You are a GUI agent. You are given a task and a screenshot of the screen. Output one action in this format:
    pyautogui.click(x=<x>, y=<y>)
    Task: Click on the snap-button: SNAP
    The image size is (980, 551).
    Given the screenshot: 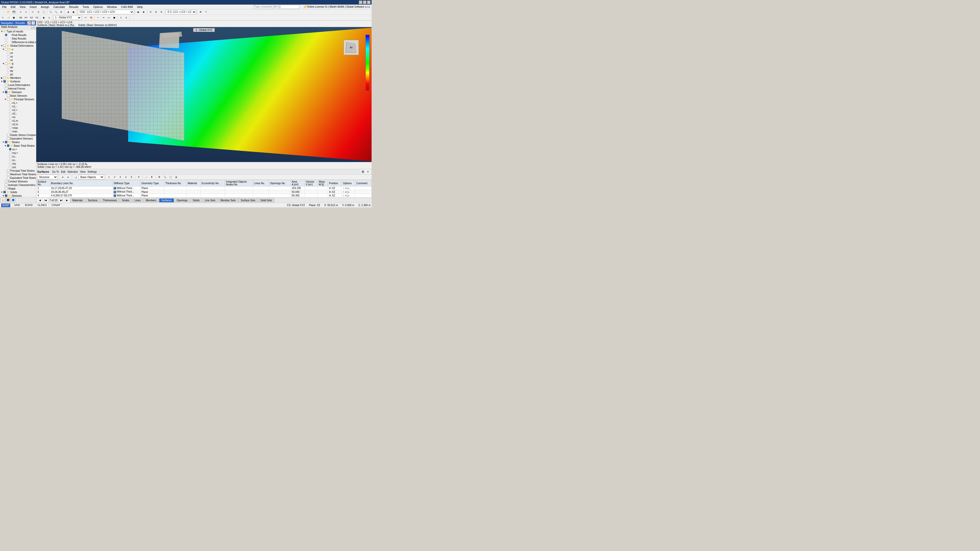 What is the action you would take?
    pyautogui.click(x=6, y=205)
    